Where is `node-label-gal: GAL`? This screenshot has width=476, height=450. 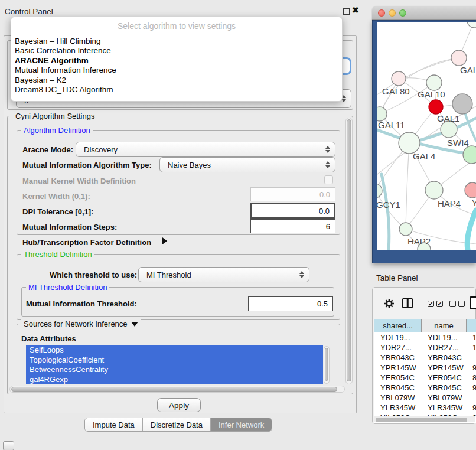
node-label-gal: GAL is located at coordinates (468, 70).